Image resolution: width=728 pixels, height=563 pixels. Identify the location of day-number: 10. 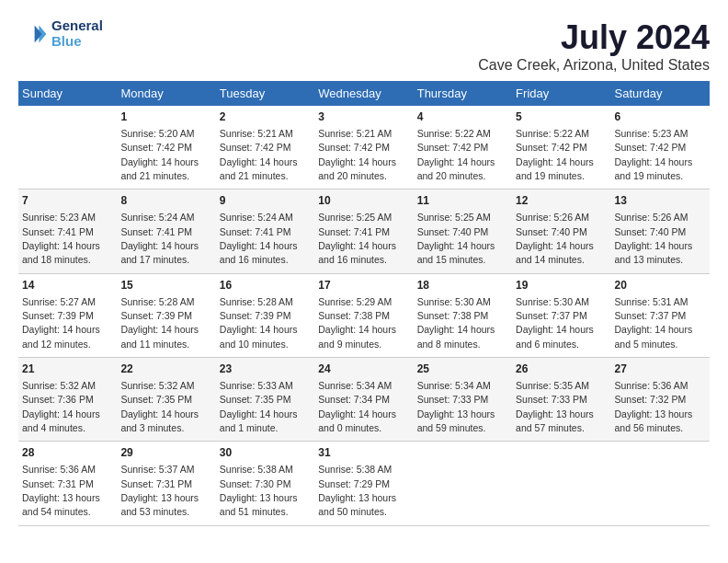
(364, 201).